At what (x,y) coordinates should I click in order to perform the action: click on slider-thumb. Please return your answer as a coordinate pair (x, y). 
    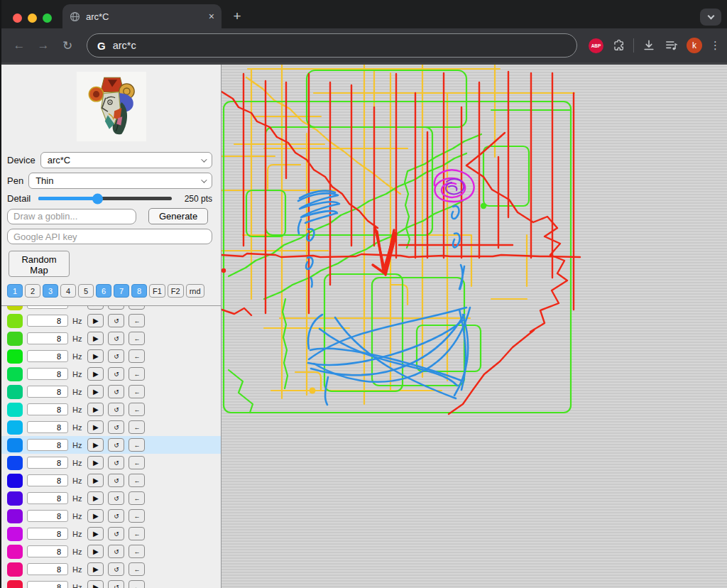
    Looking at the image, I should click on (98, 199).